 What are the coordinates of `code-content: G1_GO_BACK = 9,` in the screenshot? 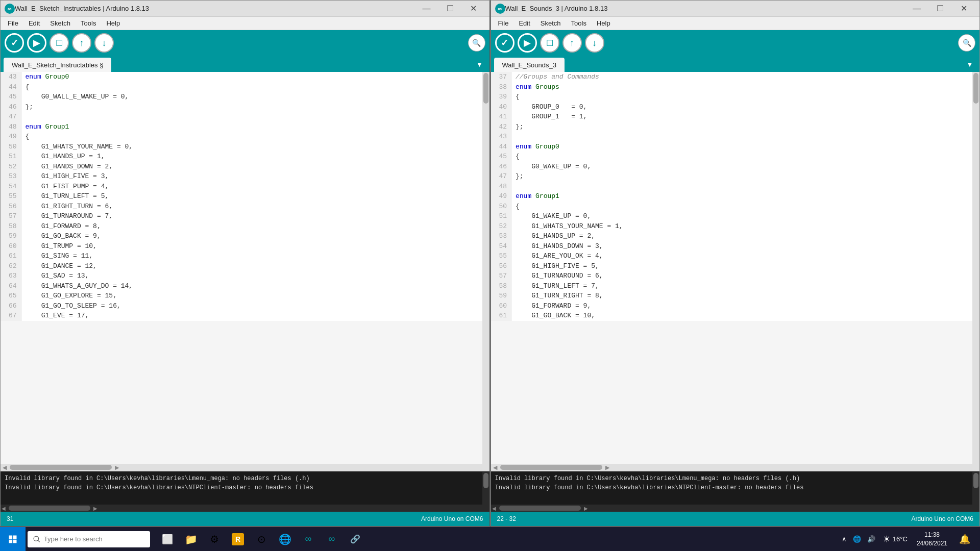 It's located at (252, 236).